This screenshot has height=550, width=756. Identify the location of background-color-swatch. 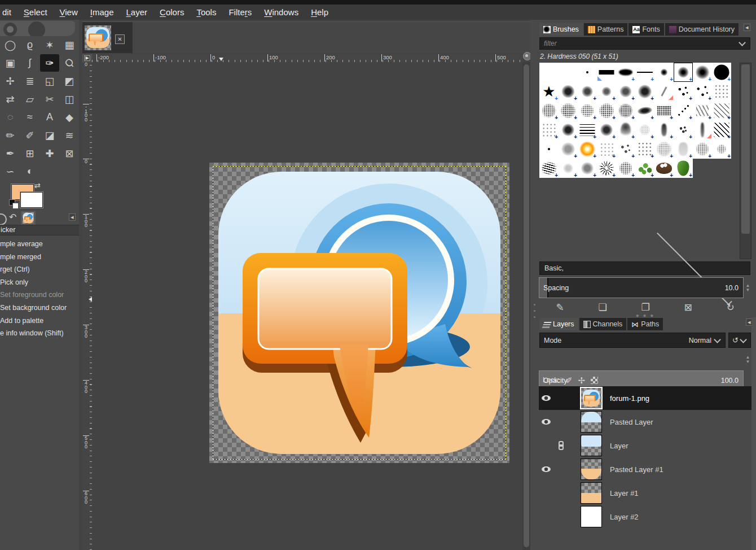
(32, 200).